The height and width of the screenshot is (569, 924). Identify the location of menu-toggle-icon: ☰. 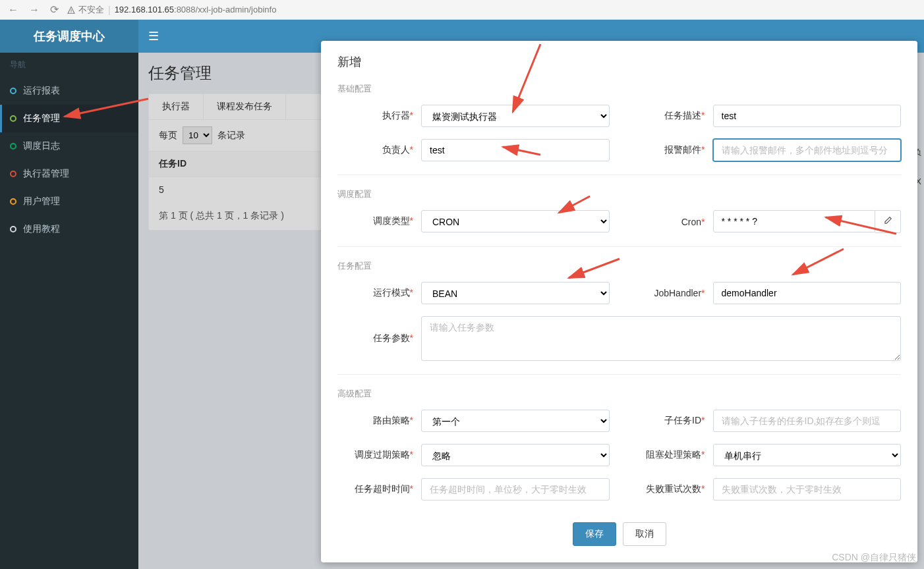
(154, 36).